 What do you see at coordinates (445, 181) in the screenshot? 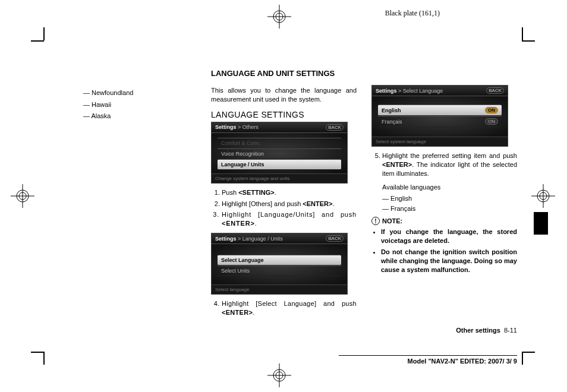
I see `right-column: Settings > Select Language BACK English …` at bounding box center [445, 181].